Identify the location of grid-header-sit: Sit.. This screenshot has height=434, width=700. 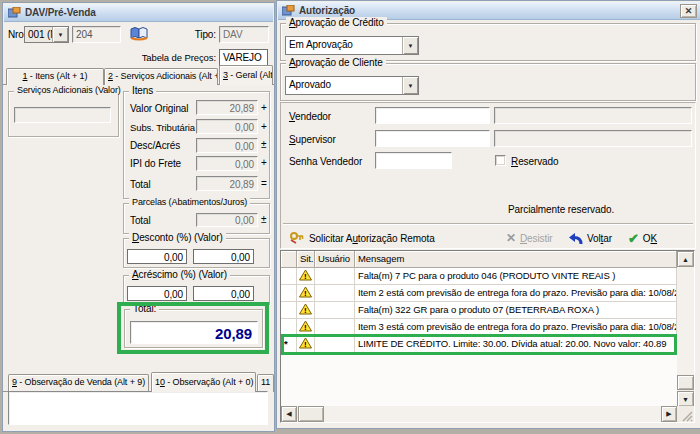
(306, 260).